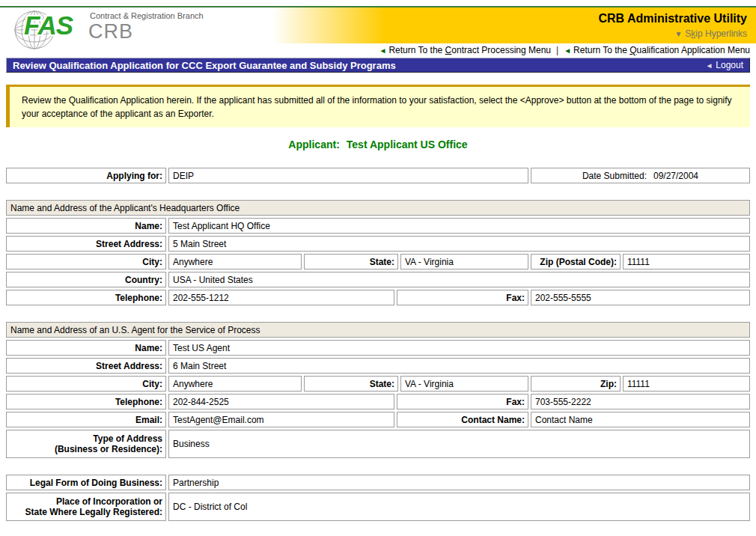 The image size is (756, 536). I want to click on incorporation-place-label-line2: State Where Legally Registered:, so click(94, 512).